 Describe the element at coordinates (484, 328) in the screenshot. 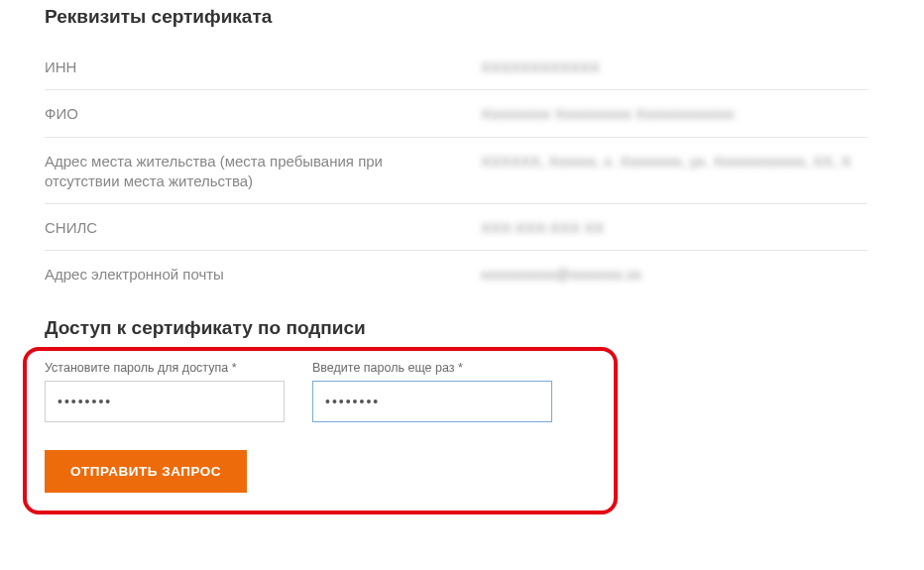

I see `signature-access-heading: Доступ к сертификату по подписи` at that location.